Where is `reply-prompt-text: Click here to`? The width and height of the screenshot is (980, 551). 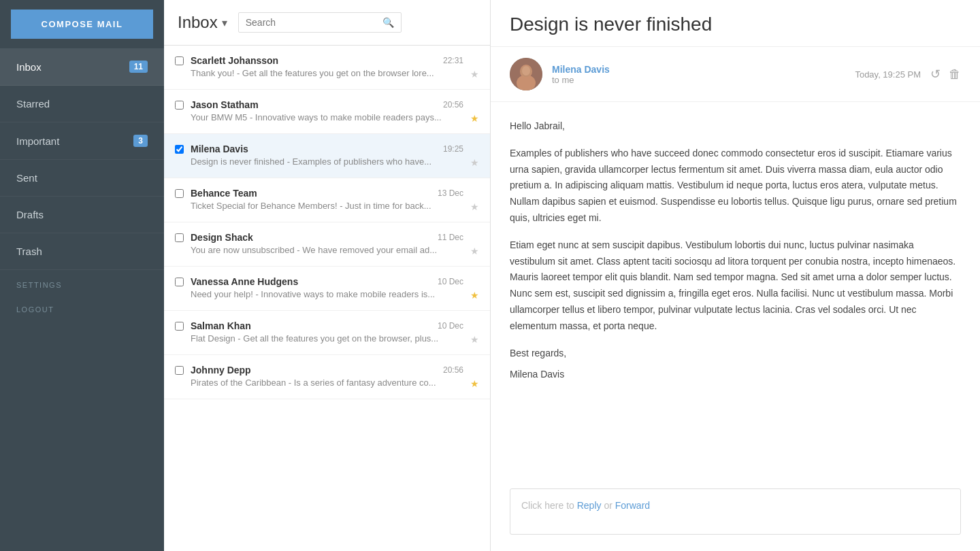
reply-prompt-text: Click here to is located at coordinates (549, 505).